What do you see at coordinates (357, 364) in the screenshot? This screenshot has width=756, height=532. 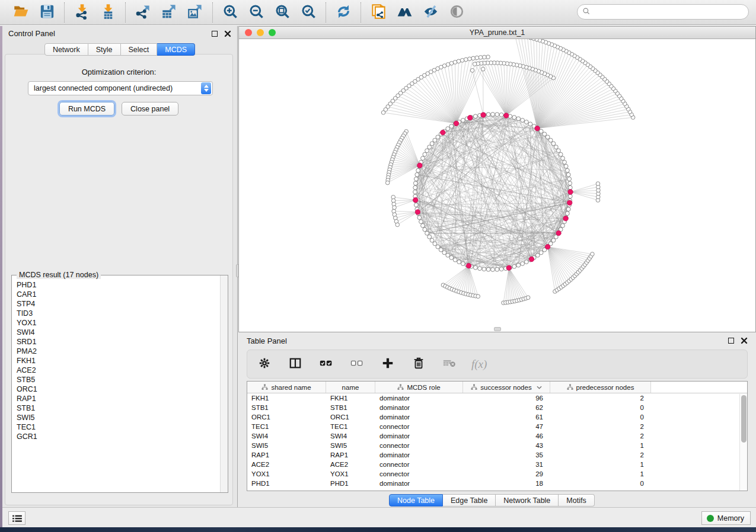 I see `deselect-all-rows-button` at bounding box center [357, 364].